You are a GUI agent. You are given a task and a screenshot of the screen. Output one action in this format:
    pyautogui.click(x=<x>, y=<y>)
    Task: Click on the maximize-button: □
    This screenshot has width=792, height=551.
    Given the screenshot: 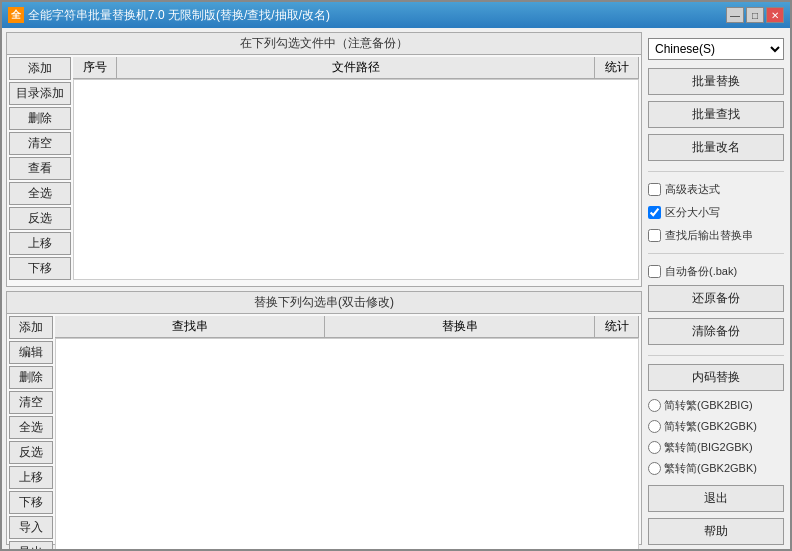 What is the action you would take?
    pyautogui.click(x=755, y=15)
    